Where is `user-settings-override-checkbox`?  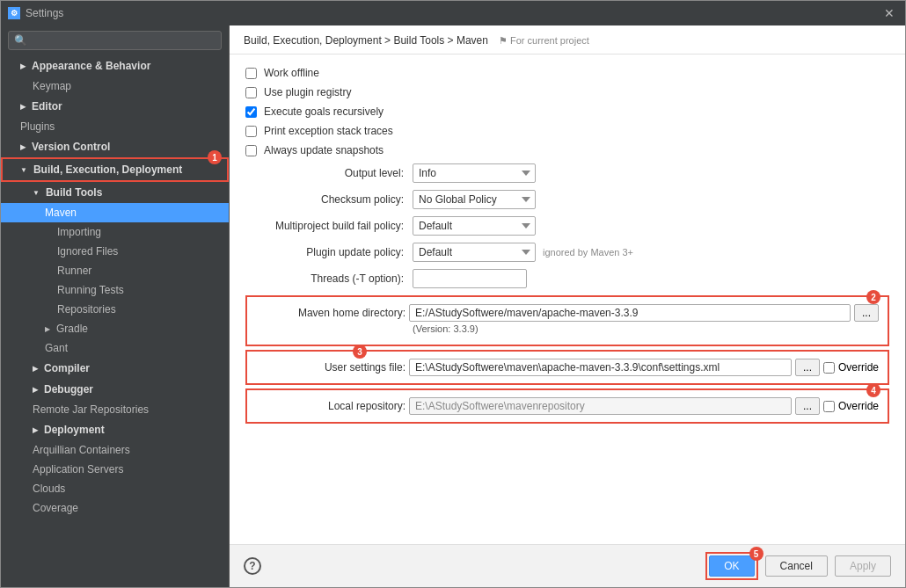 user-settings-override-checkbox is located at coordinates (829, 367).